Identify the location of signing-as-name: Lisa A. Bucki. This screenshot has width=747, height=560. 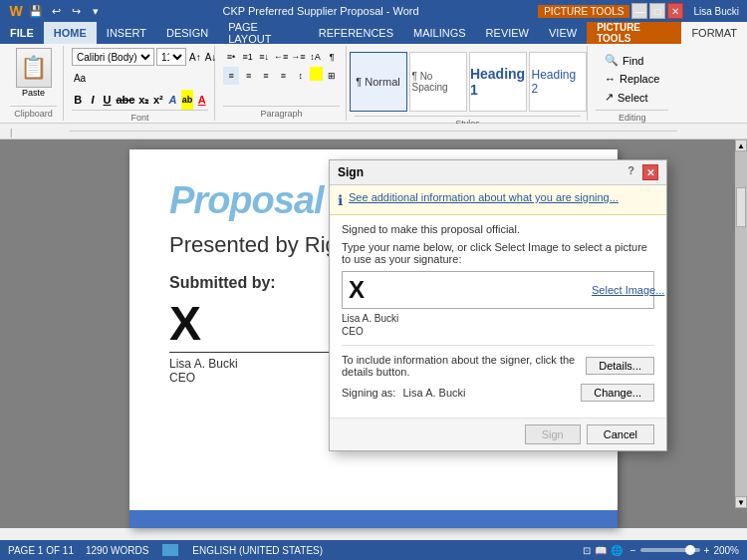
(434, 393).